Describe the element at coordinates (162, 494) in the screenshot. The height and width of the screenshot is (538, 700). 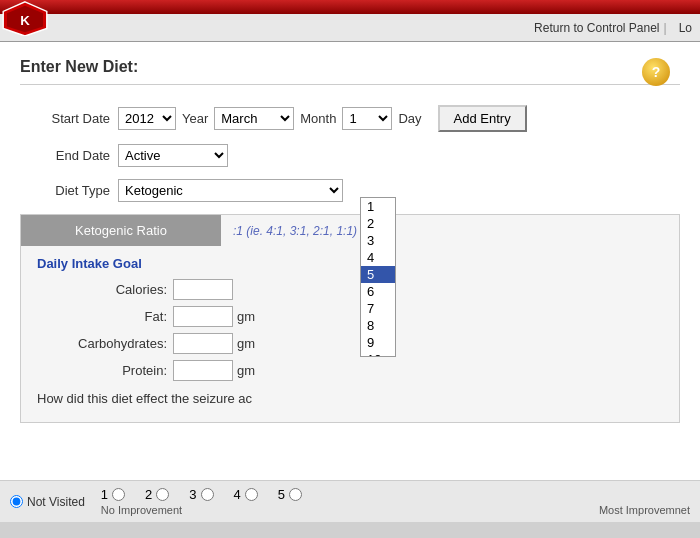
I see `rating-2-radio` at that location.